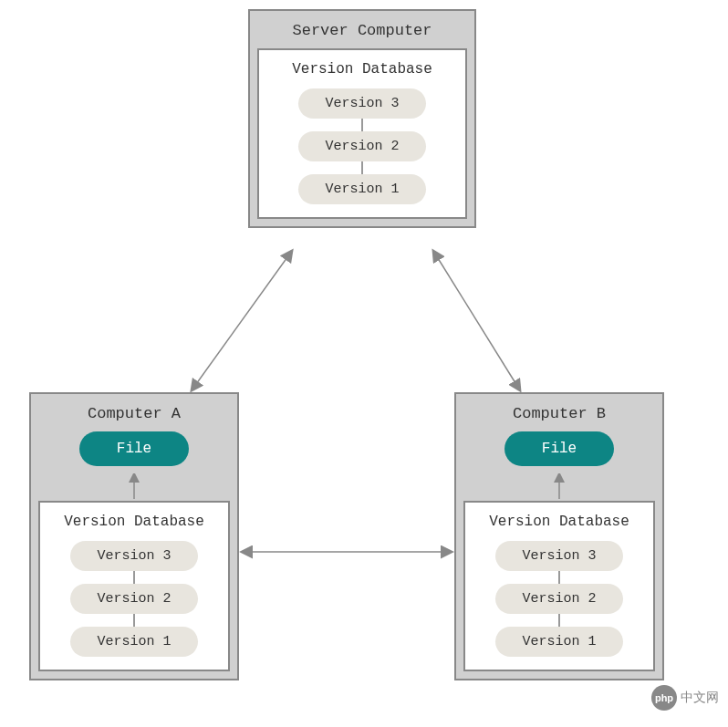  I want to click on server-db-title: Version Database, so click(362, 74).